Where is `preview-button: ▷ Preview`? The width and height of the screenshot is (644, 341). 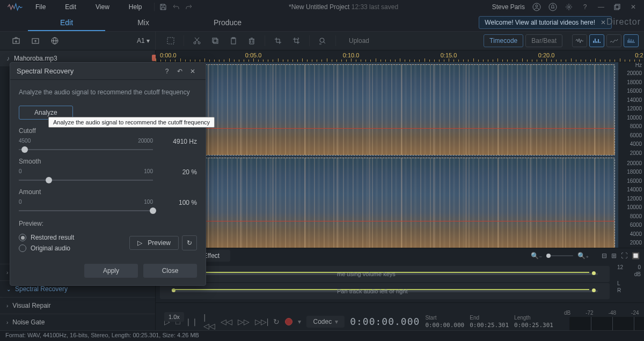
preview-button: ▷ Preview is located at coordinates (154, 243).